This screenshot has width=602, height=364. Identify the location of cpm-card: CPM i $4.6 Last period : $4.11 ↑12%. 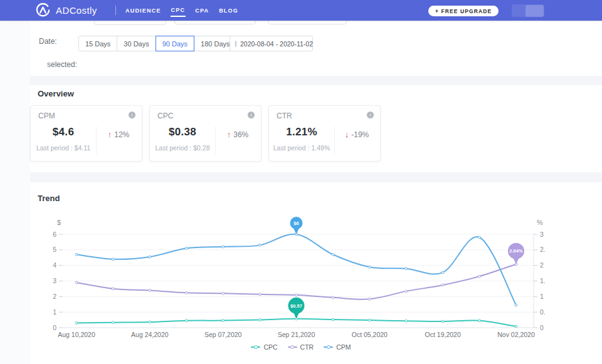
(87, 133).